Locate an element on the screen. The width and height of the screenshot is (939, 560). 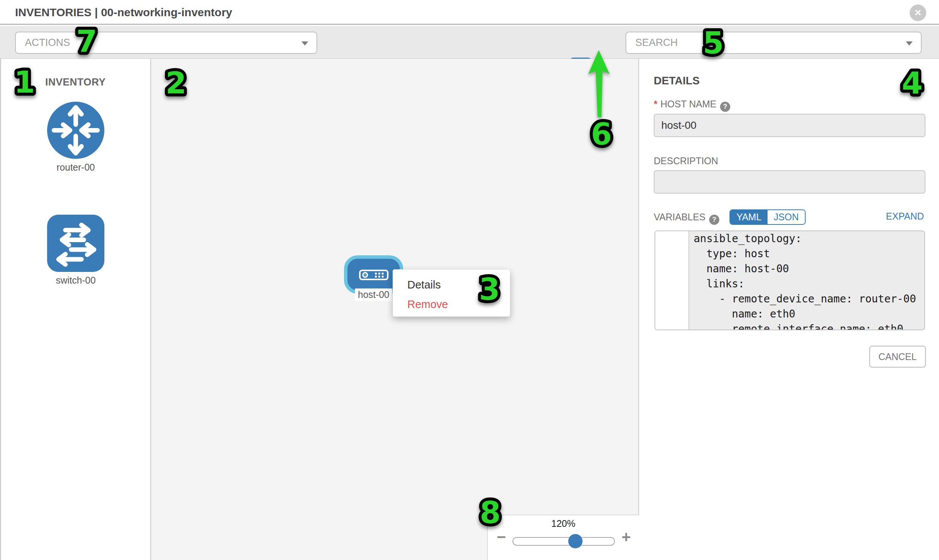
menu-item-details: Details is located at coordinates (452, 285).